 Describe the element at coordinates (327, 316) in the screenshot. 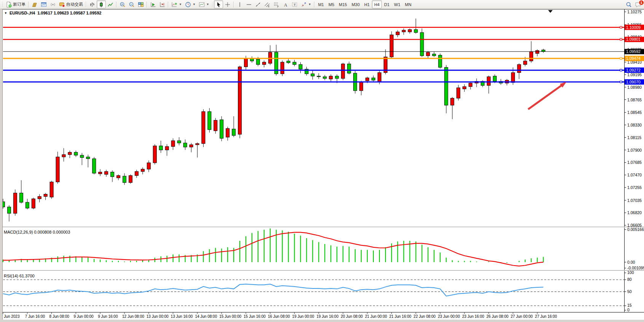

I see `svg-text: 19 Jun 16:00` at that location.